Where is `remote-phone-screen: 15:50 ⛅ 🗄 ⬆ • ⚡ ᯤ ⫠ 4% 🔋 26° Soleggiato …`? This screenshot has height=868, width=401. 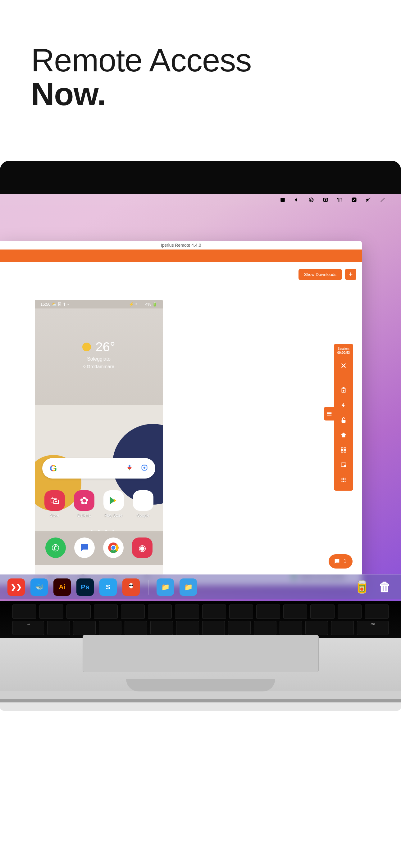
remote-phone-screen: 15:50 ⛅ 🗄 ⬆ • ⚡ ᯤ ⫠ 4% 🔋 26° Soleggiato … is located at coordinates (99, 443).